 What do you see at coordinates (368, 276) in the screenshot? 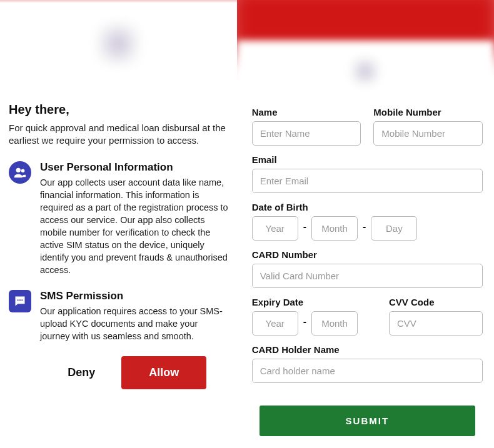
I see `card-number-input` at bounding box center [368, 276].